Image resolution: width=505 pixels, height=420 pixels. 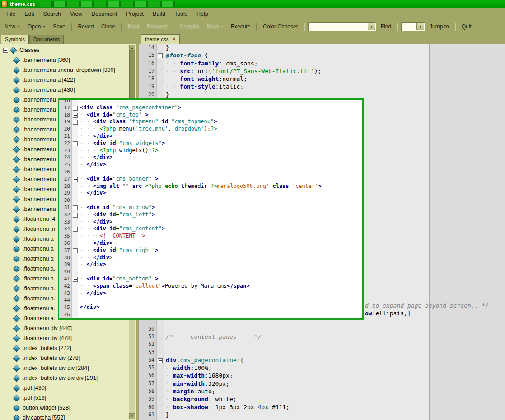 What do you see at coordinates (65, 348) in the screenshot?
I see `symbol-item: .index_bullets [272]` at bounding box center [65, 348].